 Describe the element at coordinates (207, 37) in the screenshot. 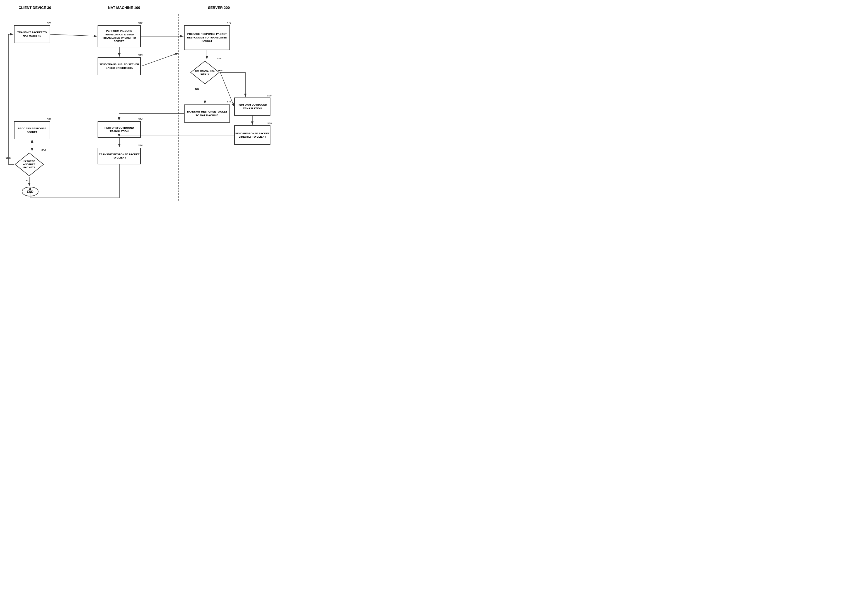

I see `box-s14: PREPARE RESPONSE PACKET RESPONSIVE TO TR…` at that location.